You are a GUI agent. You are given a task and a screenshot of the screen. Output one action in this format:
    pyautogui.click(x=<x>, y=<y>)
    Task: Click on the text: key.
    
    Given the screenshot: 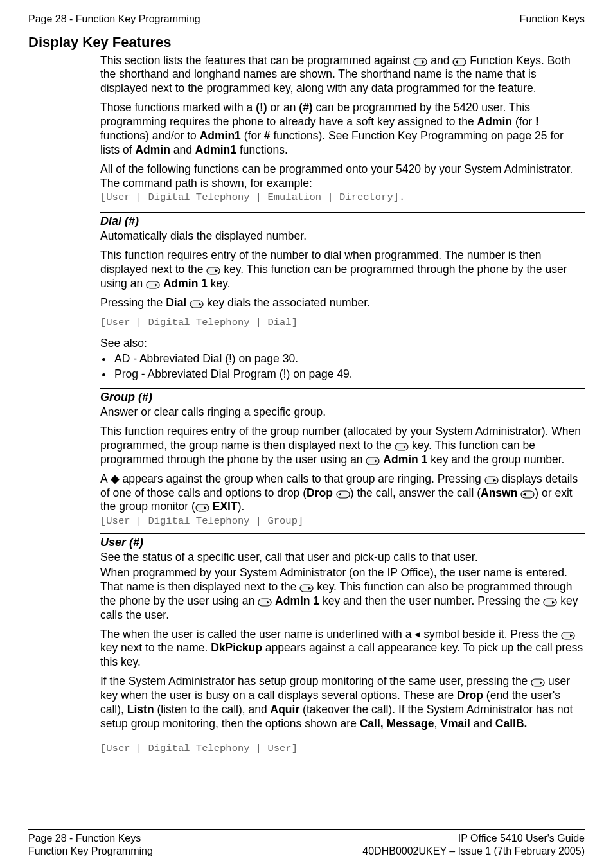 What is the action you would take?
    pyautogui.click(x=219, y=283)
    